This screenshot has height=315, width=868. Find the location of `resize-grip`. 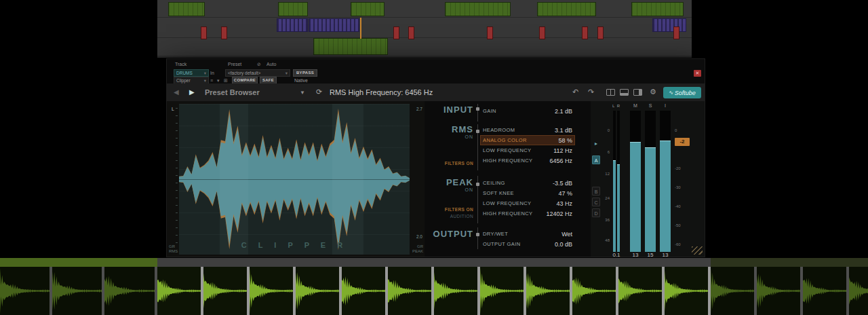

resize-grip is located at coordinates (697, 251).